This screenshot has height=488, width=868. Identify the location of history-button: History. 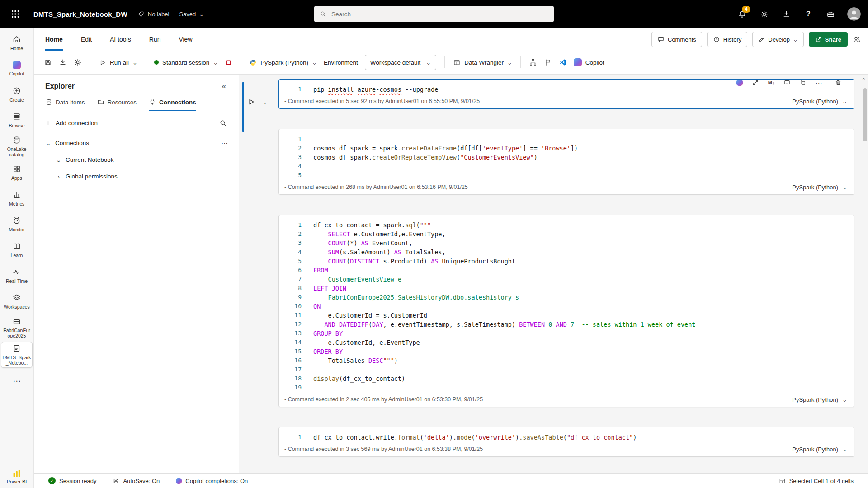
(727, 39).